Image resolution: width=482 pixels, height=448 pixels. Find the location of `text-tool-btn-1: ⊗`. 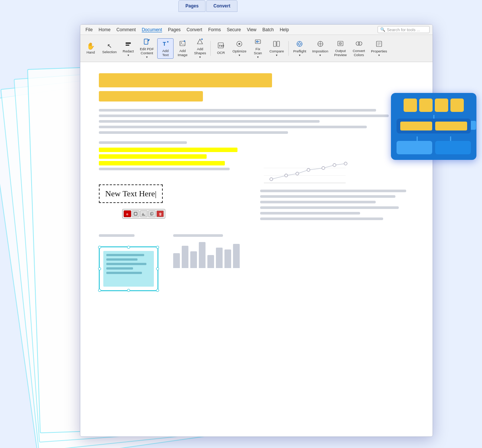

text-tool-btn-1: ⊗ is located at coordinates (127, 214).